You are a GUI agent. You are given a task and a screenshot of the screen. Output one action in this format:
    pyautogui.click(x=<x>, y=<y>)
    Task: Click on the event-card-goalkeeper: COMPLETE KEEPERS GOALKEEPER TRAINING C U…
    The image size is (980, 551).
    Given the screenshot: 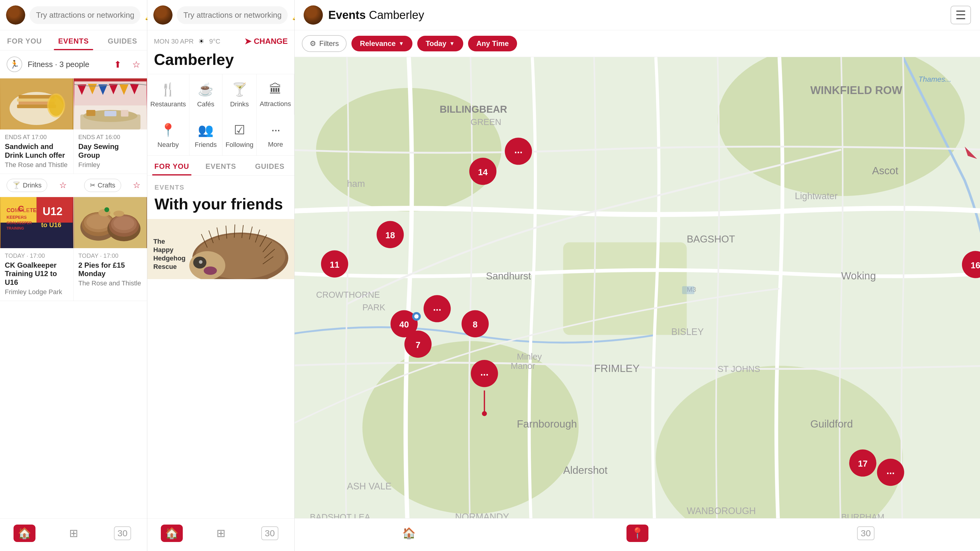 What is the action you would take?
    pyautogui.click(x=37, y=249)
    